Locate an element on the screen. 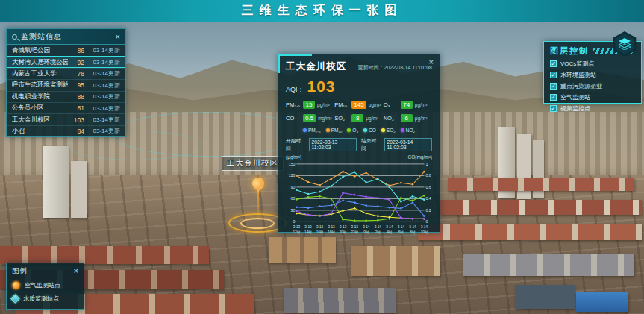 The height and width of the screenshot is (314, 644). layer-toggle-item: ✓空气监测站 is located at coordinates (593, 97).